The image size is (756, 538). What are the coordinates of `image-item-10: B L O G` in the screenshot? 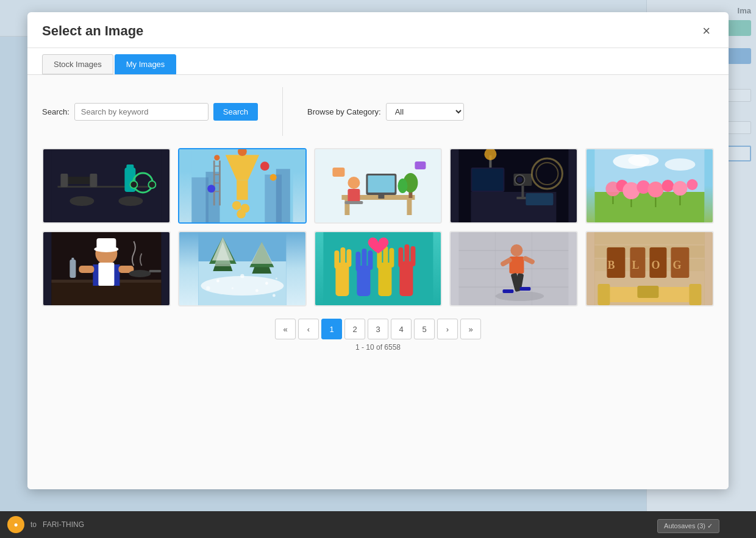 It's located at (650, 269).